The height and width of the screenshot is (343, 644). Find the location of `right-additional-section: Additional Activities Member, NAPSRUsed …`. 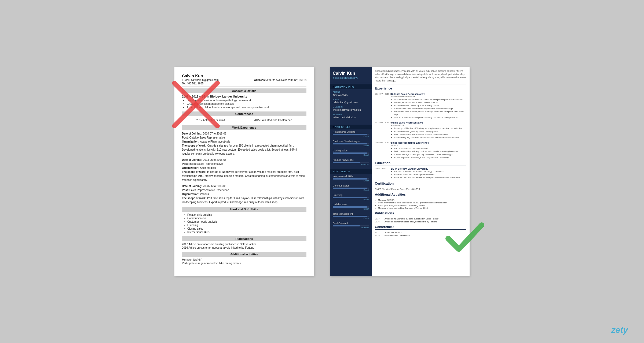

right-additional-section: Additional Activities Member, NAPSRUsed … is located at coordinates (421, 201).